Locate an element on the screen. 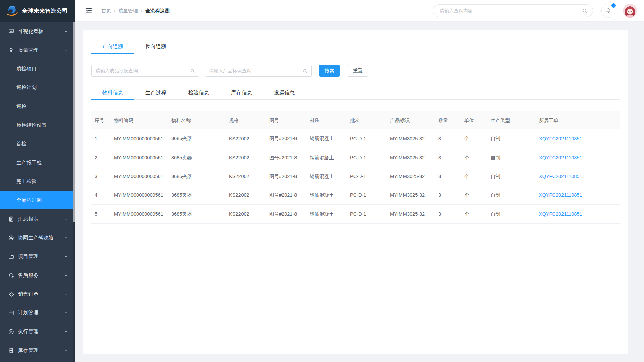  column-header: 规格 is located at coordinates (246, 120).